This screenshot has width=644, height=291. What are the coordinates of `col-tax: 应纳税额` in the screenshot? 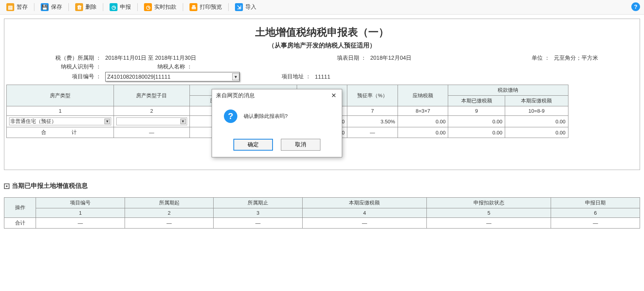 It's located at (423, 96).